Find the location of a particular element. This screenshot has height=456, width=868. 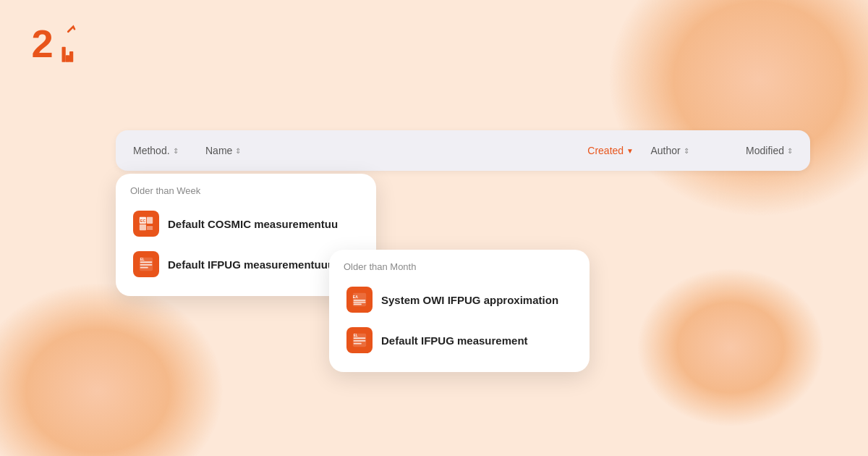

list-item: EC Default COSMIC measurementuu is located at coordinates (246, 224).